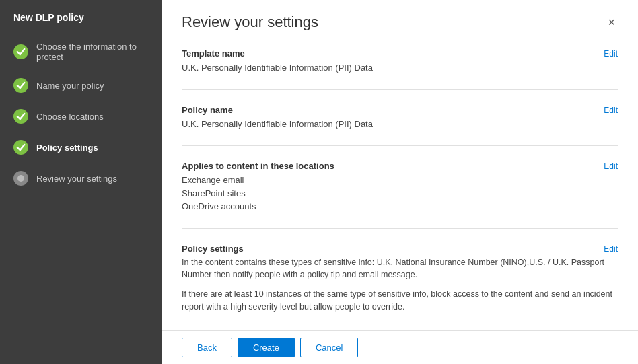 The image size is (638, 364). What do you see at coordinates (611, 110) in the screenshot?
I see `policy-name-edit: Edit` at bounding box center [611, 110].